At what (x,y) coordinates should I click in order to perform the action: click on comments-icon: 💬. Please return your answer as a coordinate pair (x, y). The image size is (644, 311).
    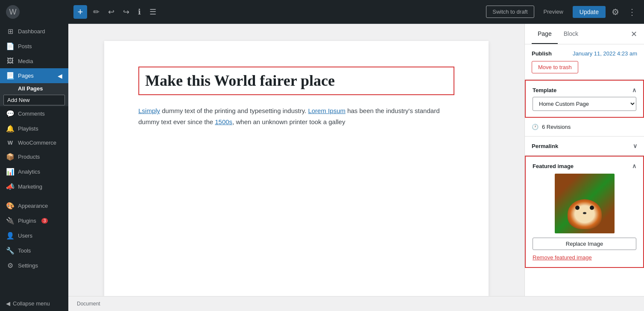
    Looking at the image, I should click on (10, 113).